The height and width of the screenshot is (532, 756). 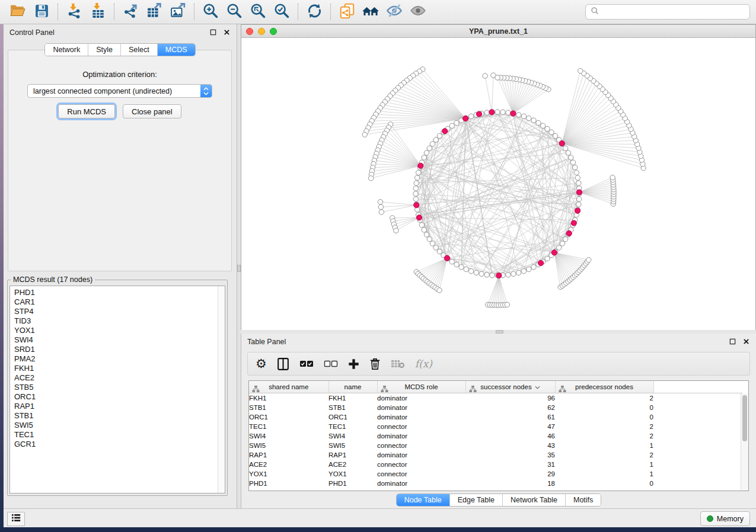 I want to click on table-cell-shared-name: RAP1, so click(x=289, y=455).